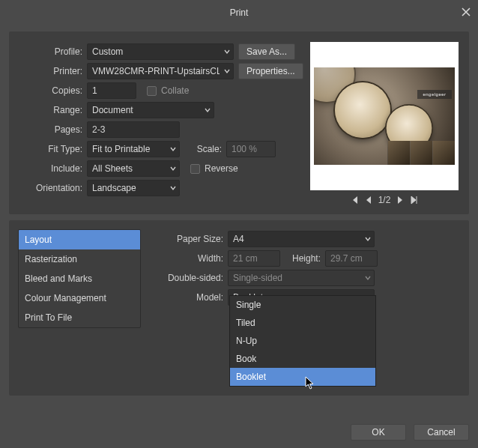 The height and width of the screenshot is (448, 478). I want to click on copies-input: 1, so click(112, 91).